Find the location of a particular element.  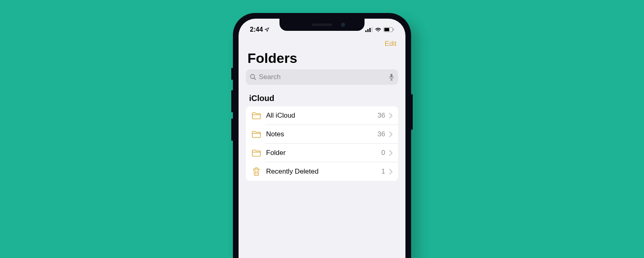

status-time: 2:44 is located at coordinates (256, 30).